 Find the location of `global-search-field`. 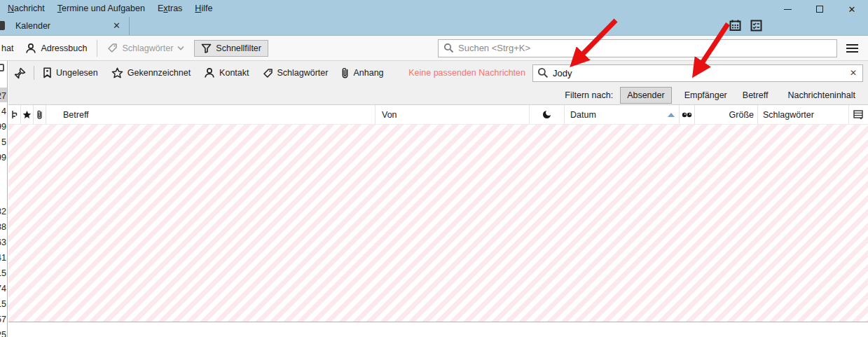

global-search-field is located at coordinates (638, 48).